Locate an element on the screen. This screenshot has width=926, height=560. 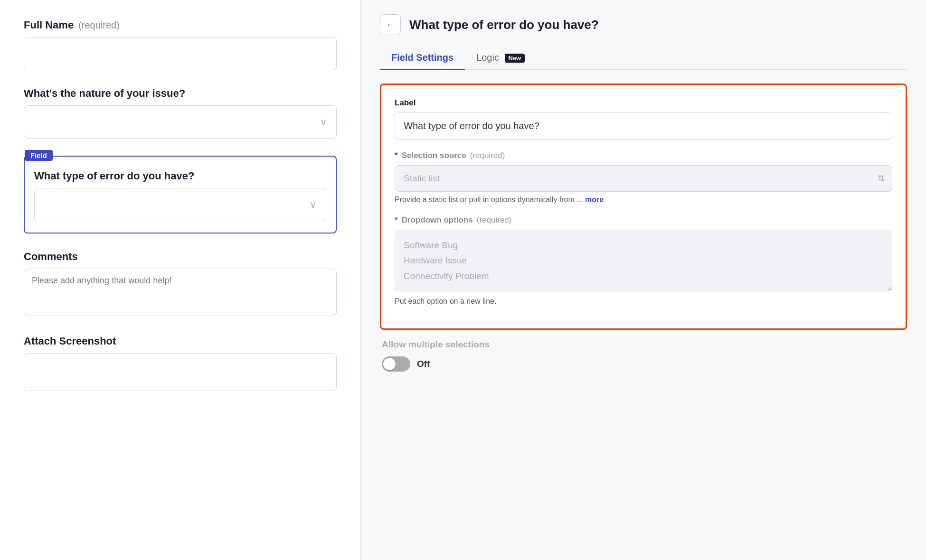
more-link: more is located at coordinates (595, 199).